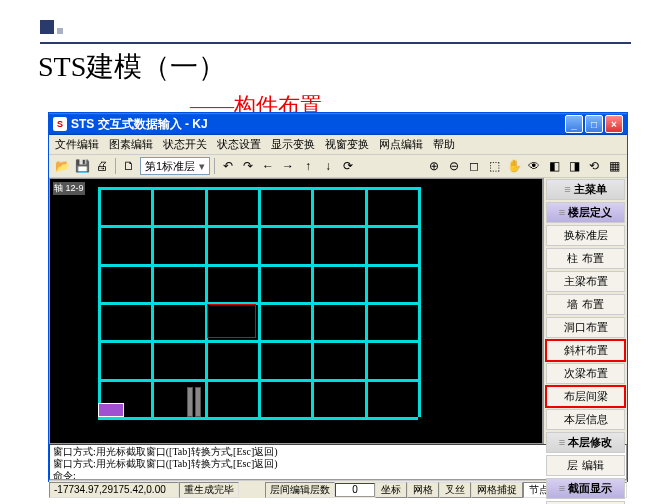 The image size is (671, 504). I want to click on refresh-icon: ⟲, so click(594, 166).